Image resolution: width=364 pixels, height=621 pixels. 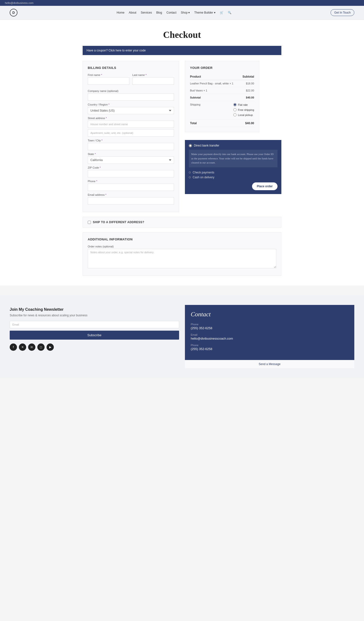 What do you see at coordinates (174, 13) in the screenshot?
I see `nav-links: Home About Services Blog Contact Shop ▾ …` at bounding box center [174, 13].